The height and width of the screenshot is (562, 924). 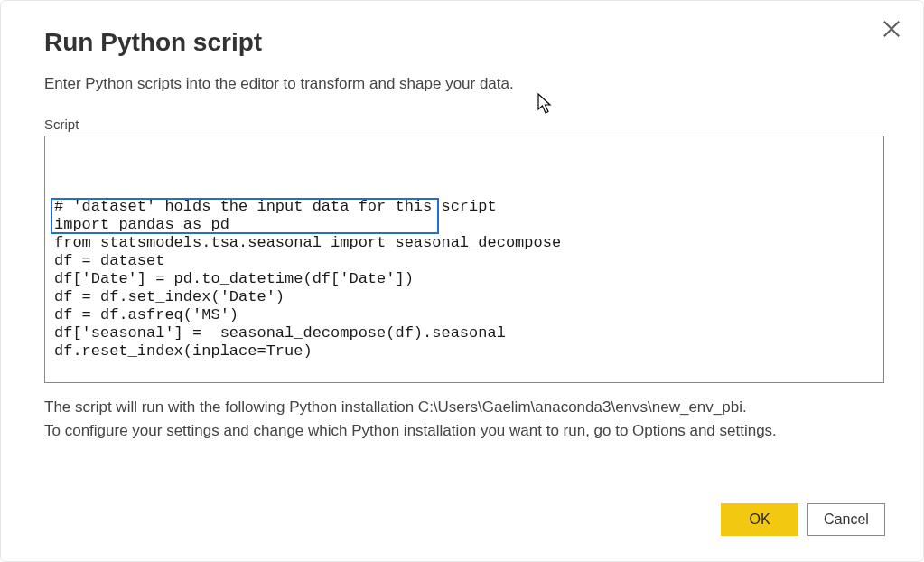 I want to click on cancel-button: Cancel, so click(x=846, y=520).